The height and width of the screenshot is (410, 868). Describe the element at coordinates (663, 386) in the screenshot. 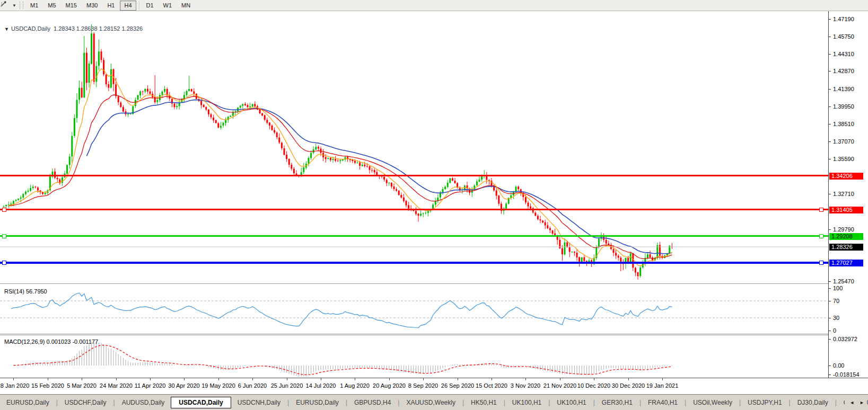

I see `x-axis-date-label: 19 Jan 2021` at that location.